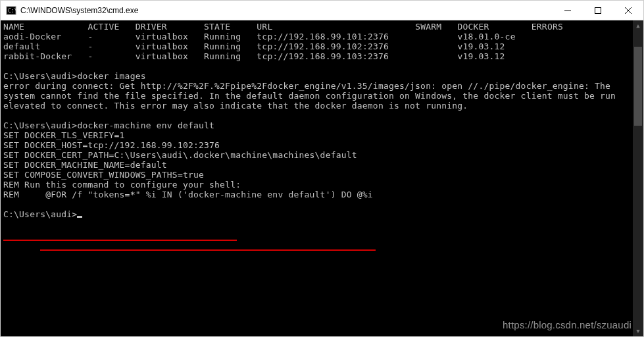 This screenshot has width=644, height=337. Describe the element at coordinates (80, 217) in the screenshot. I see `cursor` at that location.